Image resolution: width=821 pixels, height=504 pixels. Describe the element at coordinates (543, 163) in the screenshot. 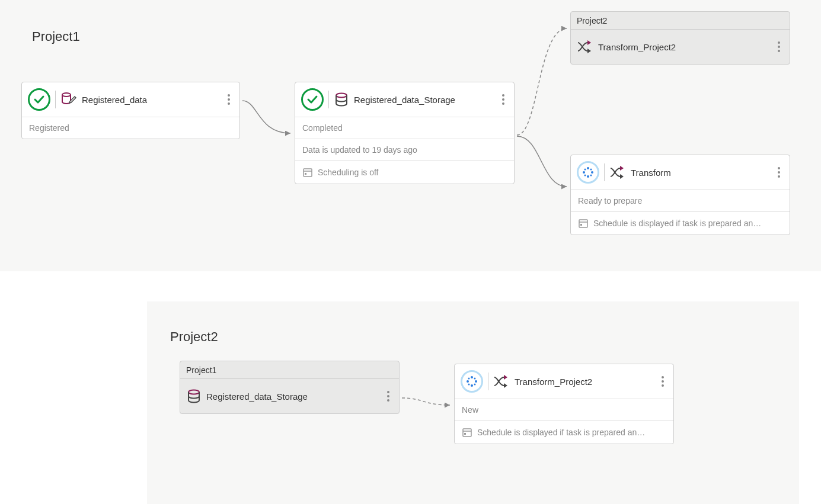

I see `connector-storage-to-transform` at that location.